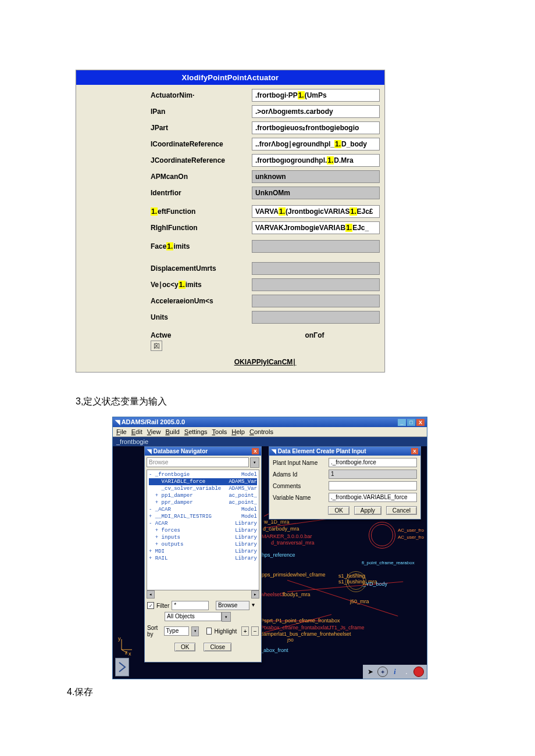 The height and width of the screenshot is (756, 535). What do you see at coordinates (203, 524) in the screenshot?
I see `tree-item: - ACARLibrary` at bounding box center [203, 524].